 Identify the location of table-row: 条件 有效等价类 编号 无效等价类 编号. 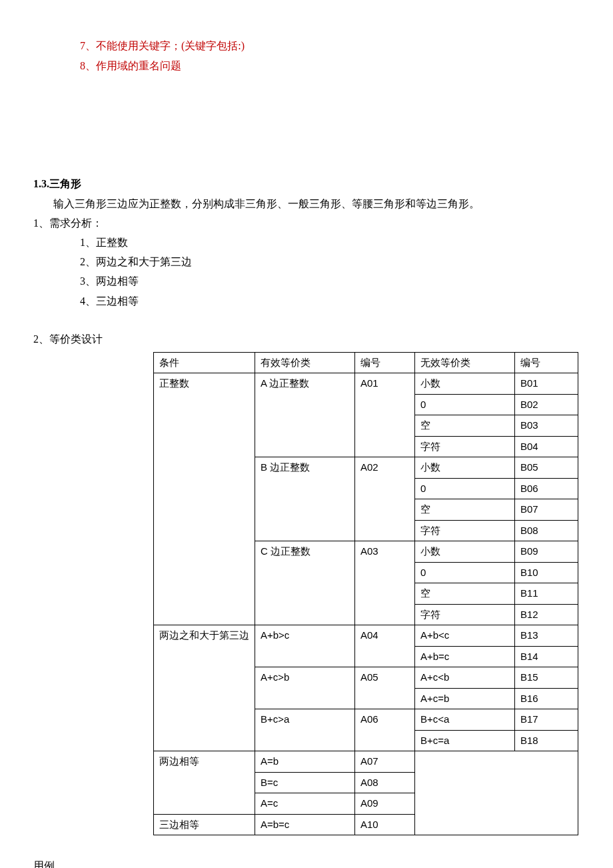
(366, 363).